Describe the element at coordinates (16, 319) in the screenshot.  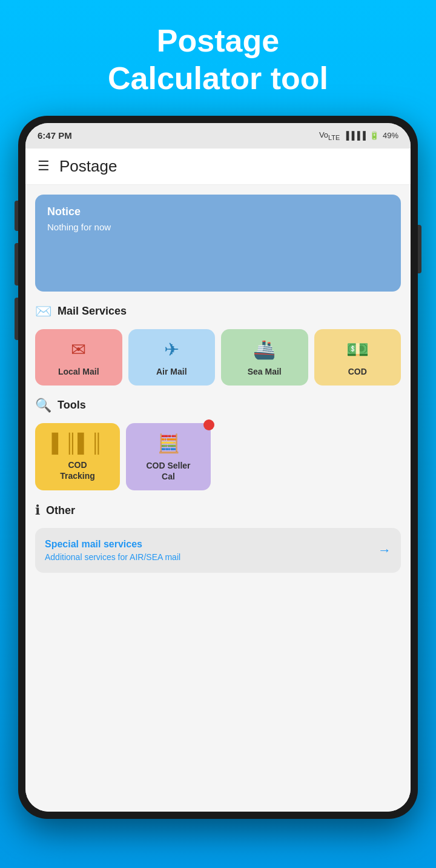
I see `volume-down-button` at that location.